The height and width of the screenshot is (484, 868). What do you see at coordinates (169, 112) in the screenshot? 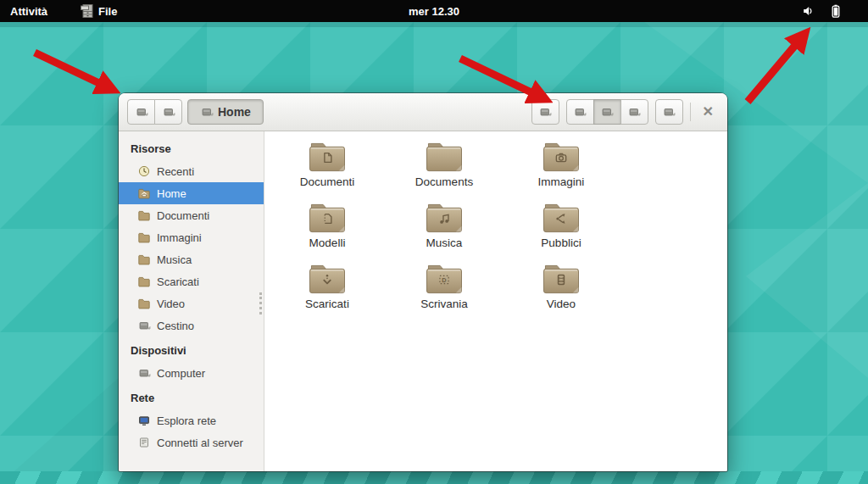
I see `nav-forward-icon` at bounding box center [169, 112].